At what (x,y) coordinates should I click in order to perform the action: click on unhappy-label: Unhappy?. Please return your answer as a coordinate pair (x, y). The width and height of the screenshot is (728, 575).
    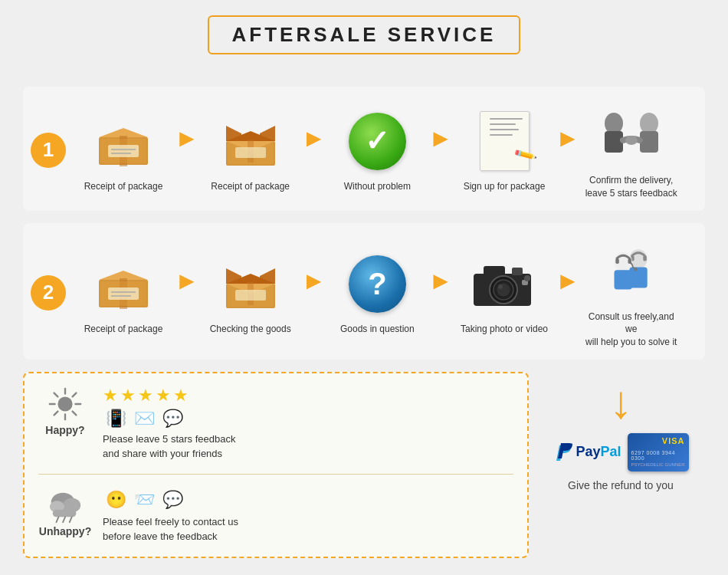
    Looking at the image, I should click on (65, 531).